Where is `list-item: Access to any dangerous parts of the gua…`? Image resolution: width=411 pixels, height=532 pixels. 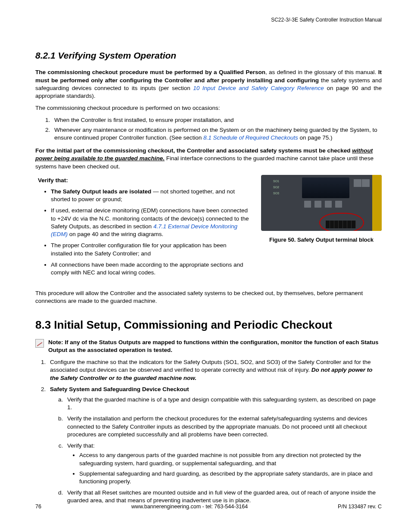
list-item: Access to any dangerous parts of the gua… is located at coordinates (230, 459).